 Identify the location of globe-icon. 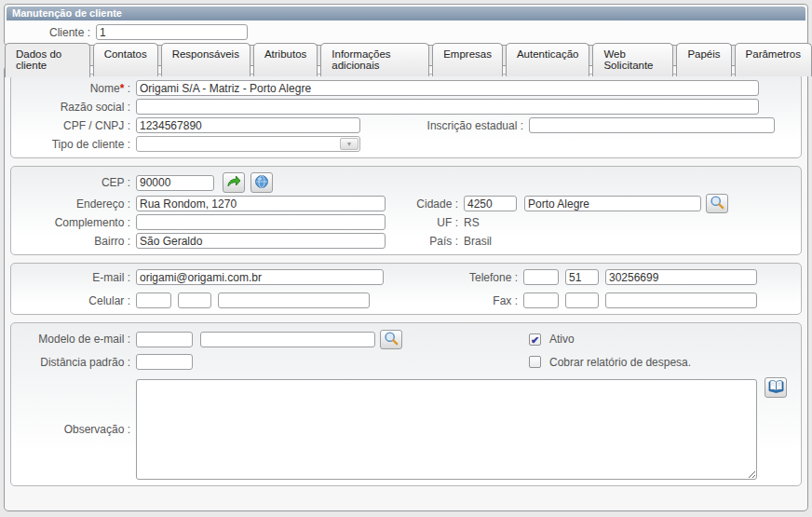
(262, 183).